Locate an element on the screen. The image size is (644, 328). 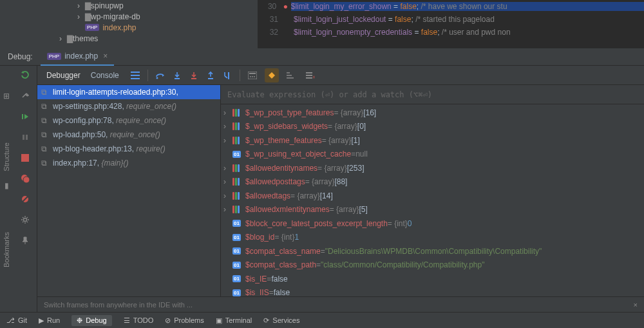
bottom-serv: ⟳Services is located at coordinates (281, 321).